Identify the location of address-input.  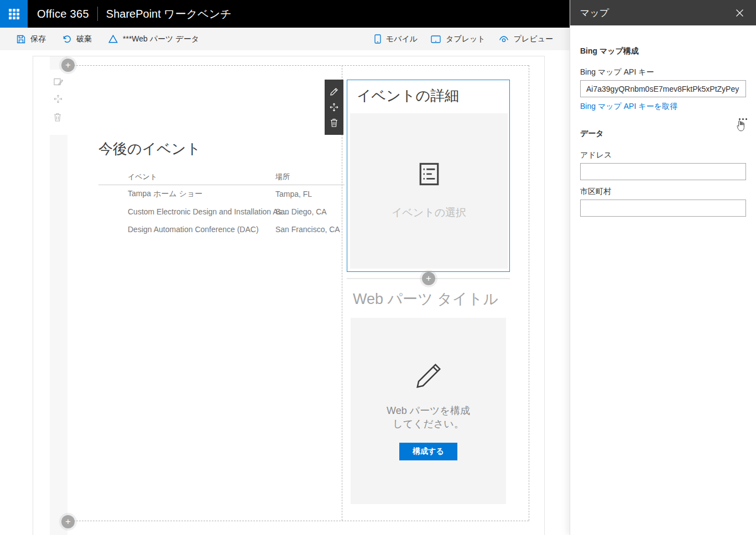
(663, 171).